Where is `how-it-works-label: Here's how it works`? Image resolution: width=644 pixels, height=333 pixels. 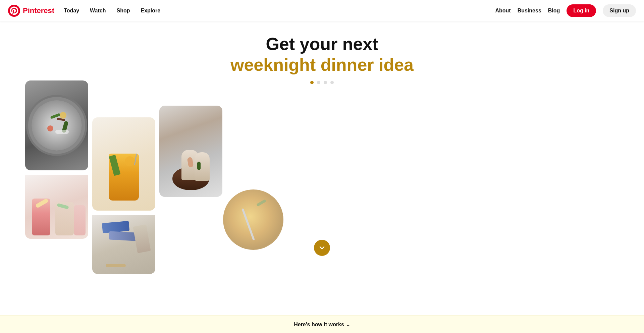
how-it-works-label: Here's how it works is located at coordinates (319, 325).